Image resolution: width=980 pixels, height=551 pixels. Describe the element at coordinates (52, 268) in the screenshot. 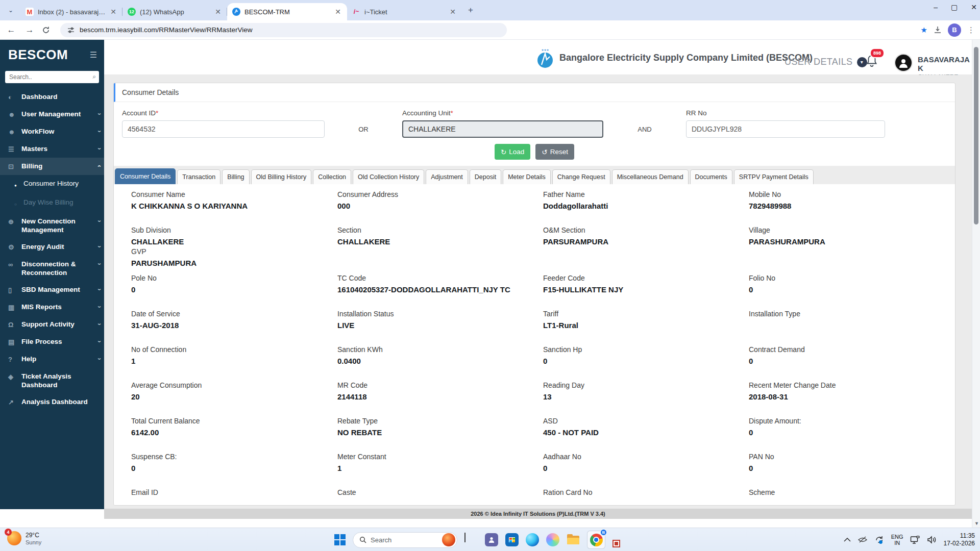

I see `sidebar-item: ∞ Disconnection & Reconnection ›` at that location.